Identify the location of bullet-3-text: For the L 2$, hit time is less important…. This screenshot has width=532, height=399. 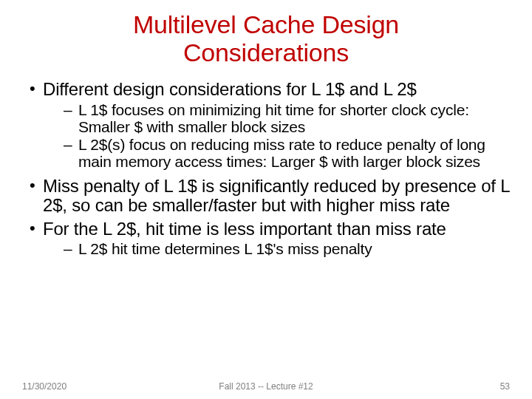
(245, 229).